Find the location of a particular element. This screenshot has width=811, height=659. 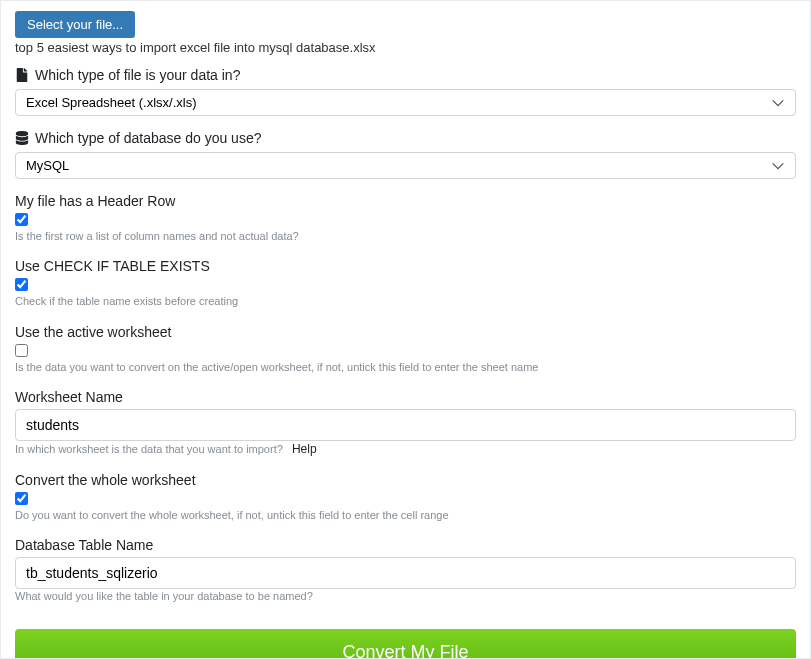

convert-button: Convert My File is located at coordinates (406, 644).